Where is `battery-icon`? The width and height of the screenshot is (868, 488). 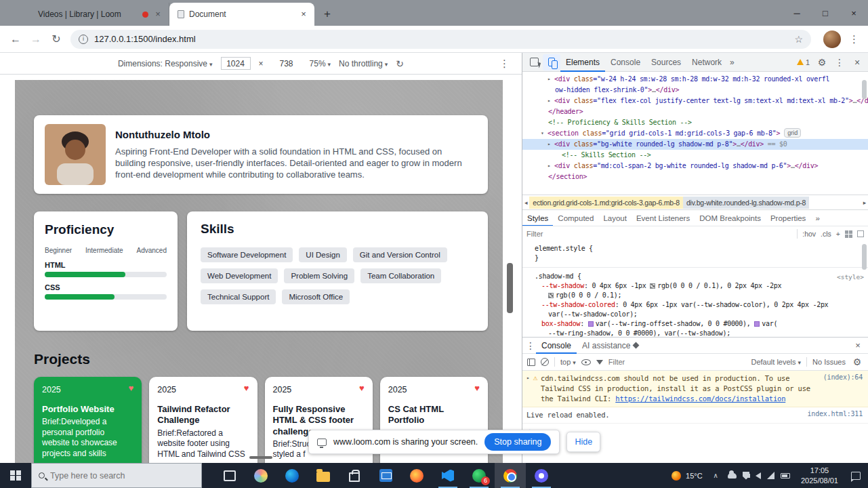
battery-icon is located at coordinates (785, 476).